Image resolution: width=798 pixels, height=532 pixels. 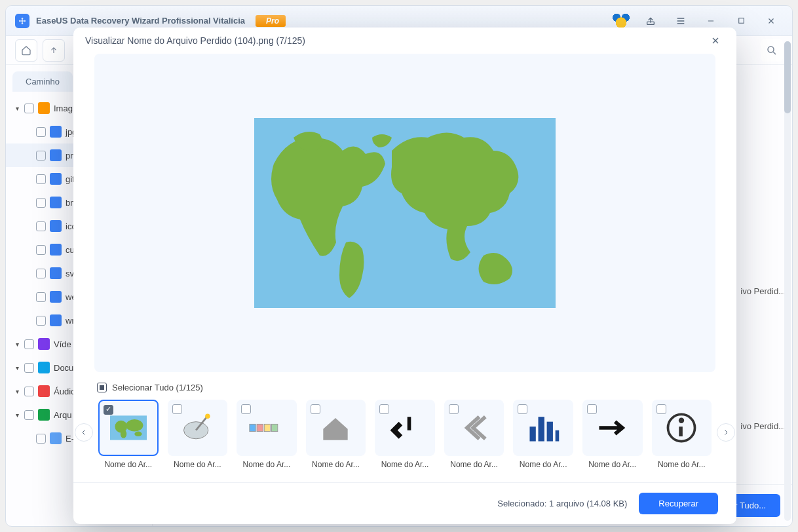 I want to click on recover-button: Recuperar, so click(x=679, y=503).